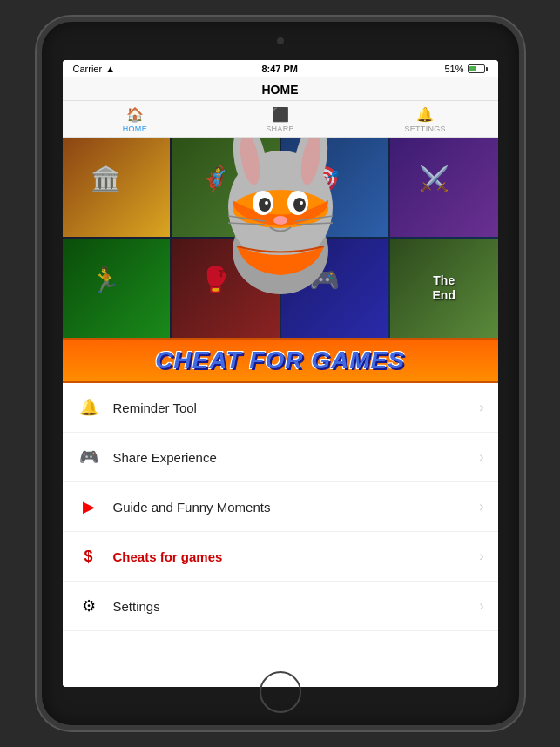 The height and width of the screenshot is (747, 560). I want to click on dollar-icon: $, so click(89, 556).